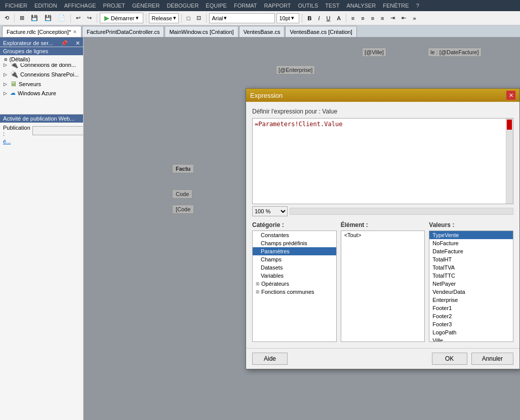  I want to click on outdent-button: ⇤, so click(404, 18).